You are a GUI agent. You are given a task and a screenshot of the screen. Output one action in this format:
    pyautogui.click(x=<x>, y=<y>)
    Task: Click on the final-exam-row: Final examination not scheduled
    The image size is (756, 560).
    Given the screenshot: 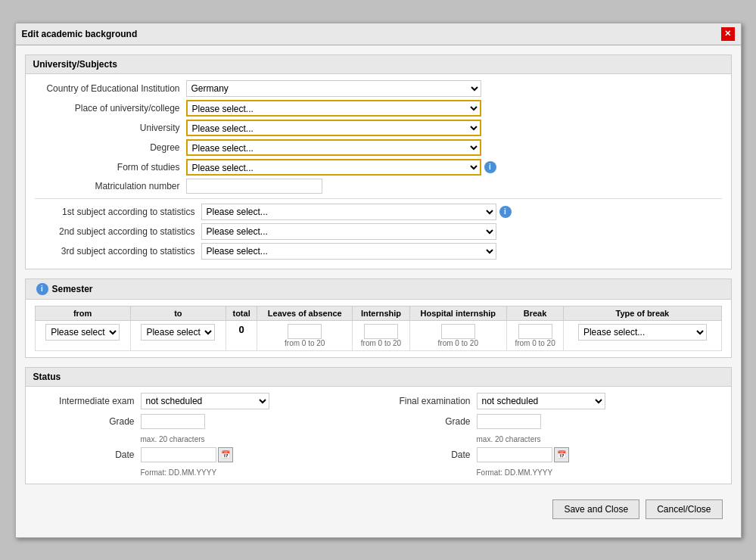 What is the action you would take?
    pyautogui.click(x=554, y=401)
    